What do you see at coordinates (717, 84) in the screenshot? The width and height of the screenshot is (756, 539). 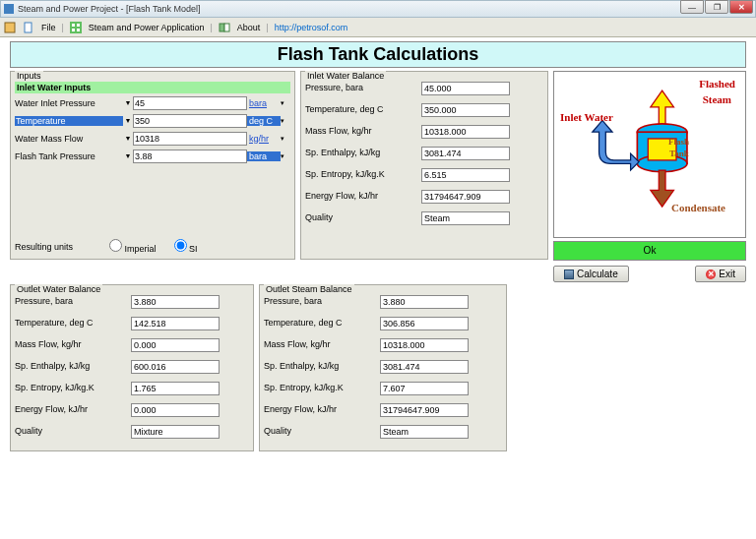 I see `diagram-flashed-label: Flashed` at bounding box center [717, 84].